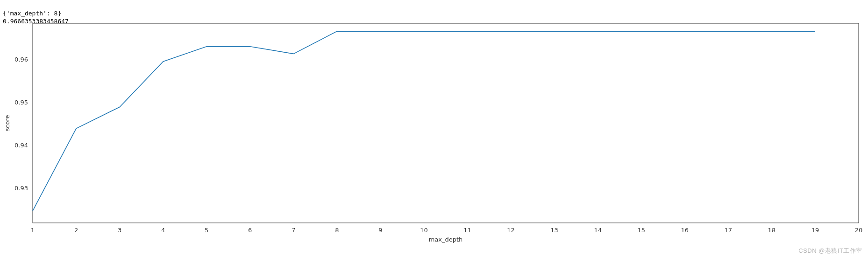 The height and width of the screenshot is (256, 868). Describe the element at coordinates (511, 230) in the screenshot. I see `x-tick-label: 12` at that location.